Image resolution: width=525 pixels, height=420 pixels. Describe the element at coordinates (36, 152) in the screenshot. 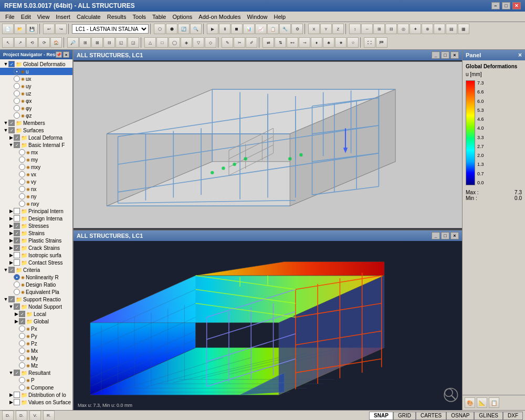

I see `tree-item: ◉mx` at that location.